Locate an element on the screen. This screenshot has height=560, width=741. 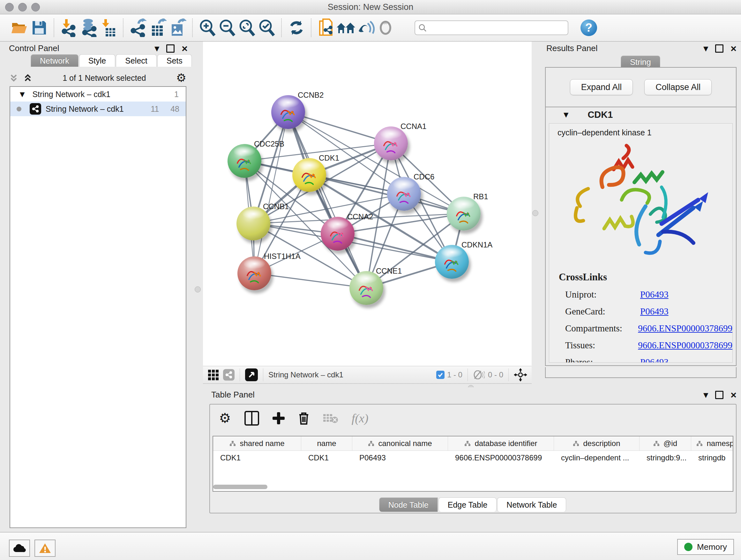
network-node-ccnb2 is located at coordinates (288, 112).